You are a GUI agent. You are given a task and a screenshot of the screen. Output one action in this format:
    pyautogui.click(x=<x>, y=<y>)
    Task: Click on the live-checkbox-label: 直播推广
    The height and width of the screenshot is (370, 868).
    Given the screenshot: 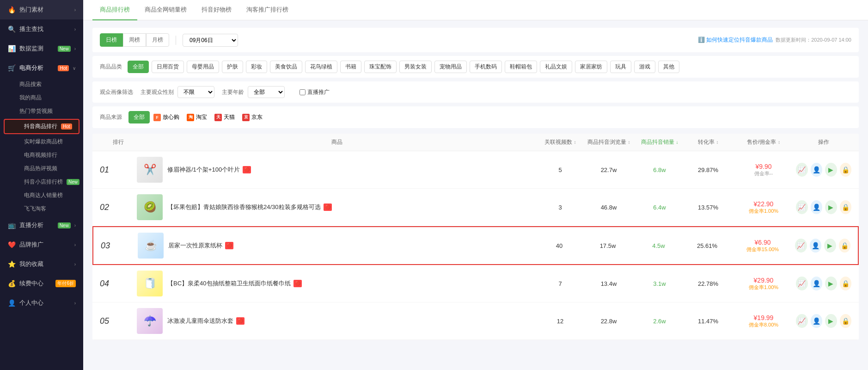 What is the action you would take?
    pyautogui.click(x=314, y=92)
    